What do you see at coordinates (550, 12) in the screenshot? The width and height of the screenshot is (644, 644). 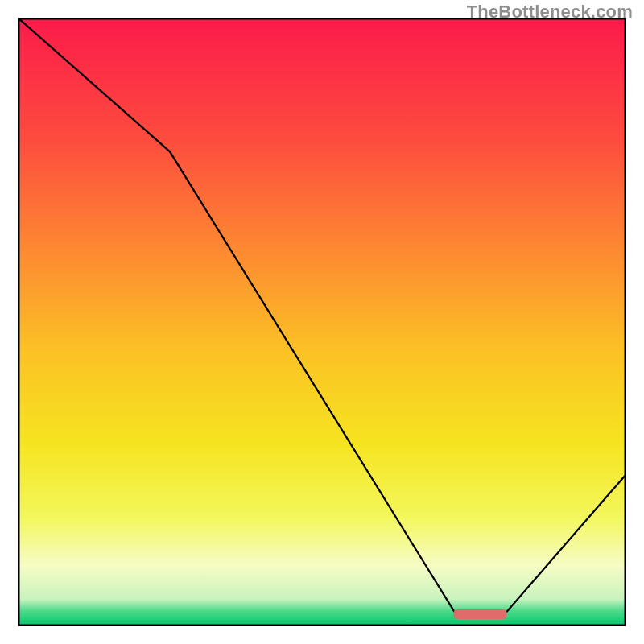 I see `watermark-text: TheBottleneck.com` at bounding box center [550, 12].